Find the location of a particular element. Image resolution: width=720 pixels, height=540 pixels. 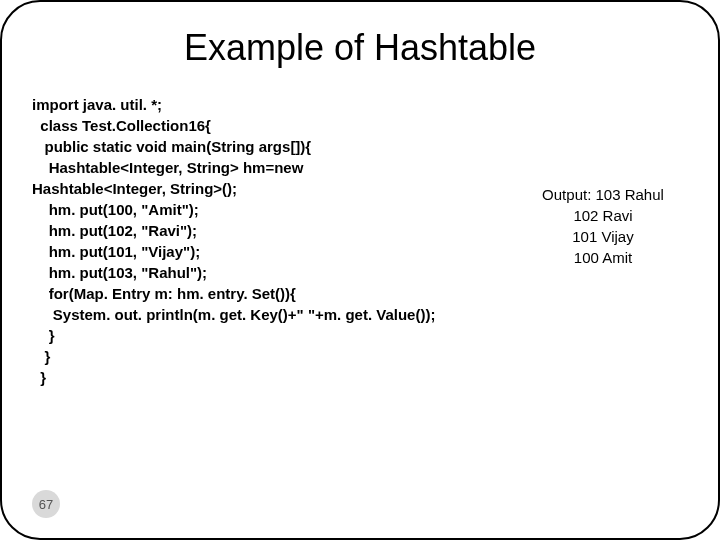

code-line: hm. put(100, "Amit"); is located at coordinates (275, 210).